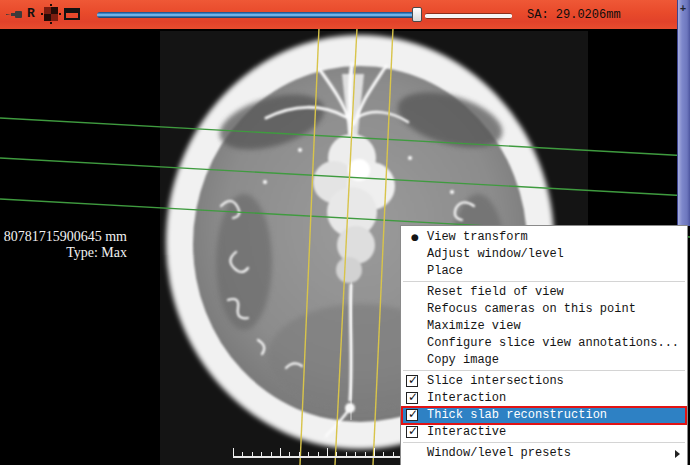  What do you see at coordinates (466, 398) in the screenshot?
I see `menu-item-label: Interaction` at bounding box center [466, 398].